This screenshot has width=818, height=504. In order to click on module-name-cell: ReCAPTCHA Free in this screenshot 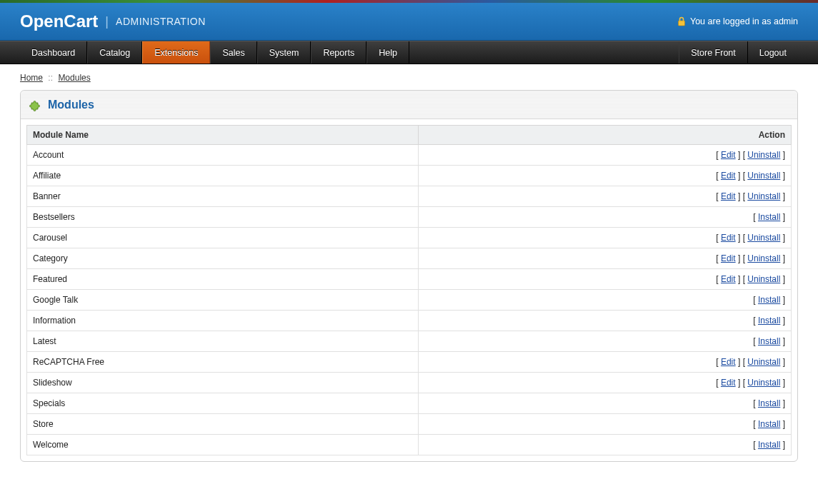, I will do `click(223, 363)`.